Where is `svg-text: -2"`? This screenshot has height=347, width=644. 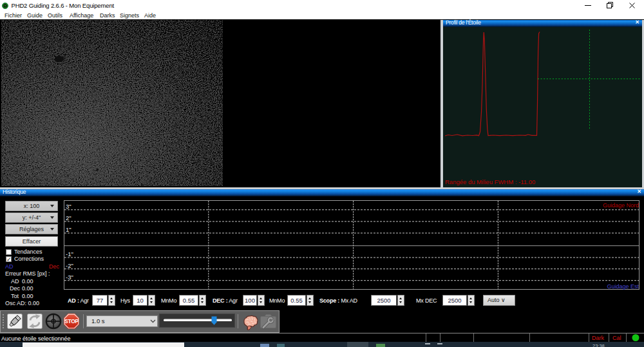
svg-text: -2" is located at coordinates (70, 265).